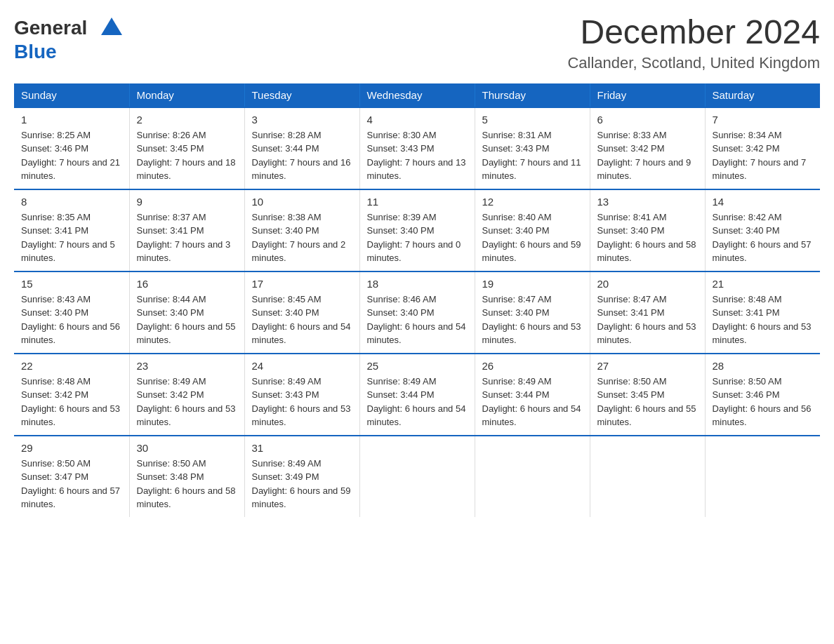  Describe the element at coordinates (105, 28) in the screenshot. I see `logo-icon` at that location.